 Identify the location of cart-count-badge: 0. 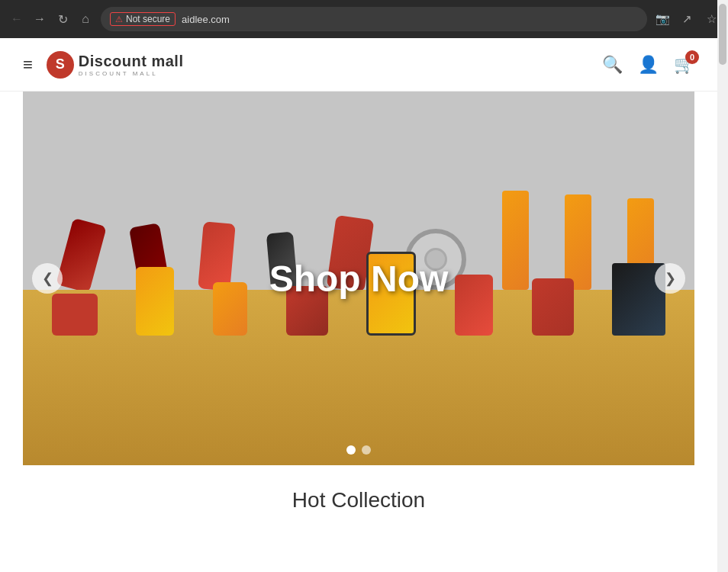
(692, 57).